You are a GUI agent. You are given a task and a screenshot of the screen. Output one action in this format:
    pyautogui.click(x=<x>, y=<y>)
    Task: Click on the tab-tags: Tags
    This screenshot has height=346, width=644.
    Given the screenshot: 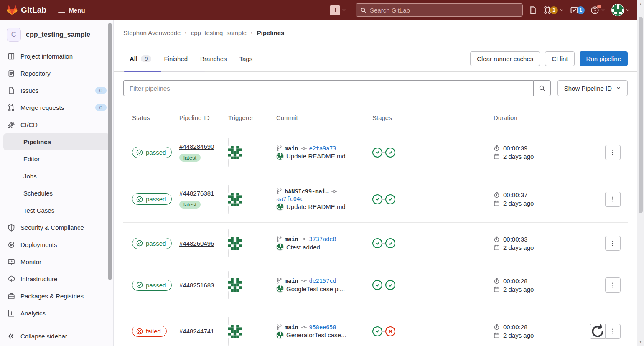 What is the action you would take?
    pyautogui.click(x=246, y=59)
    